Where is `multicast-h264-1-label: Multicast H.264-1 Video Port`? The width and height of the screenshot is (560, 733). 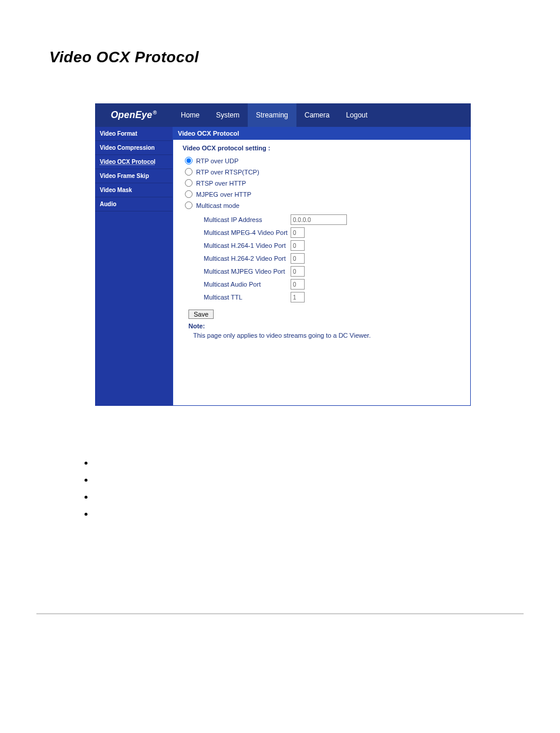
multicast-h264-1-label: Multicast H.264-1 Video Port is located at coordinates (247, 246).